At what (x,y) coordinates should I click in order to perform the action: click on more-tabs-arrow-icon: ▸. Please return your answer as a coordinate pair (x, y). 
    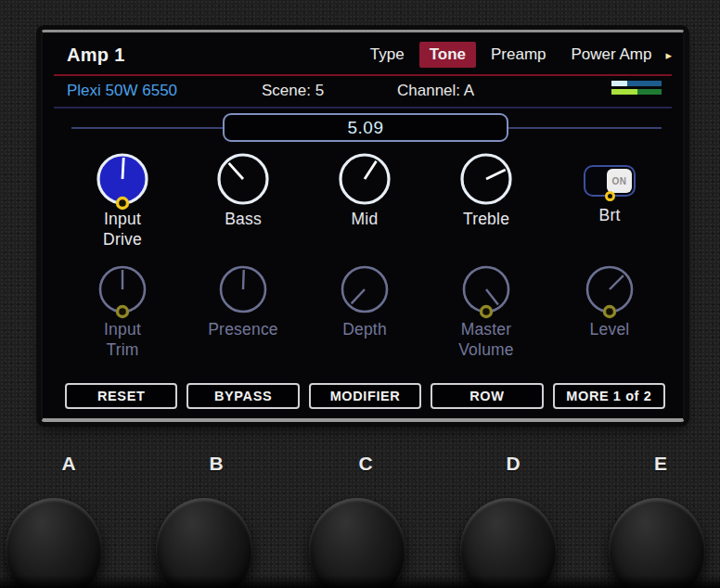
    Looking at the image, I should click on (668, 56).